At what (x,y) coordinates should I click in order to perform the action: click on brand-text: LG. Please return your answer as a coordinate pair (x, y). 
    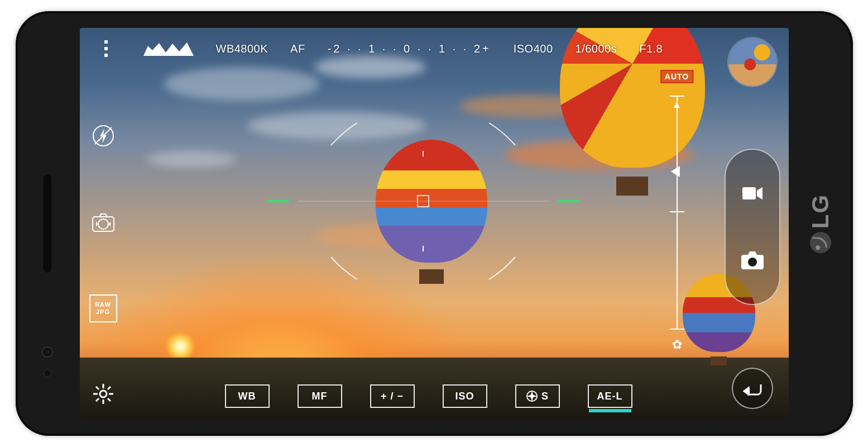
    Looking at the image, I should click on (821, 211).